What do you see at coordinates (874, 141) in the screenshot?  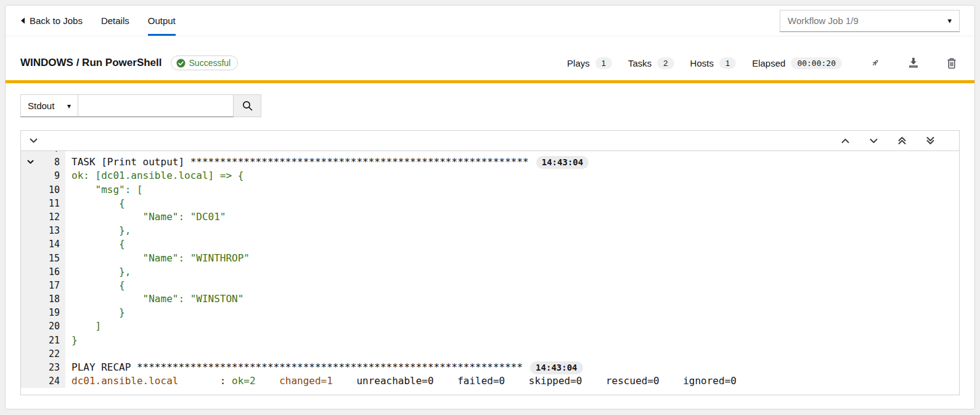 I see `chevron-down-icon` at bounding box center [874, 141].